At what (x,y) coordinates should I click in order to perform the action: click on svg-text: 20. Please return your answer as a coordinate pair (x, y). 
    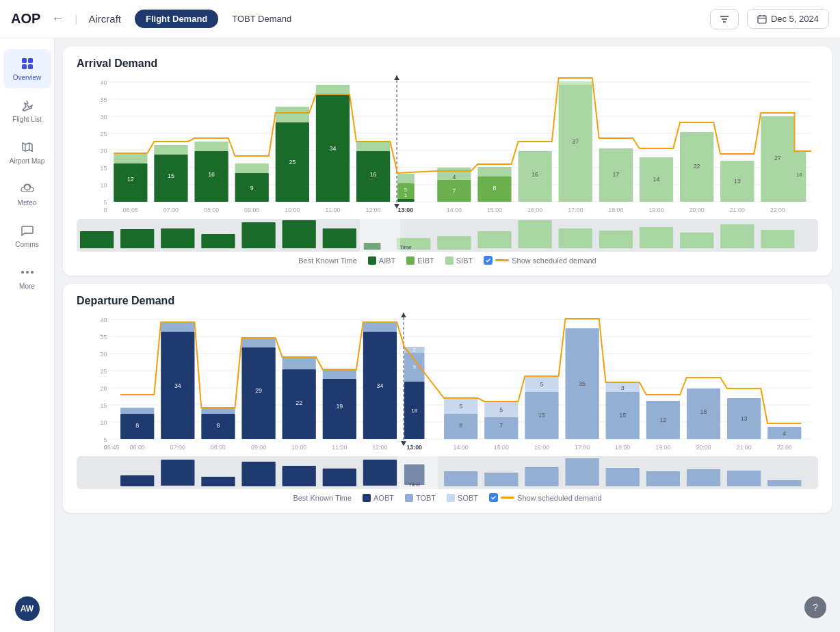
    Looking at the image, I should click on (103, 151).